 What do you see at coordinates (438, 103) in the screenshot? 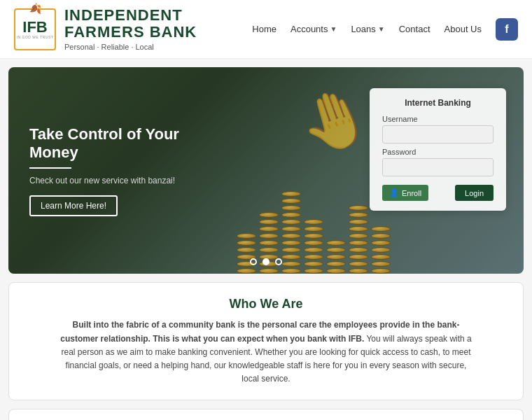
I see `banking-panel-title: Internet Banking` at bounding box center [438, 103].